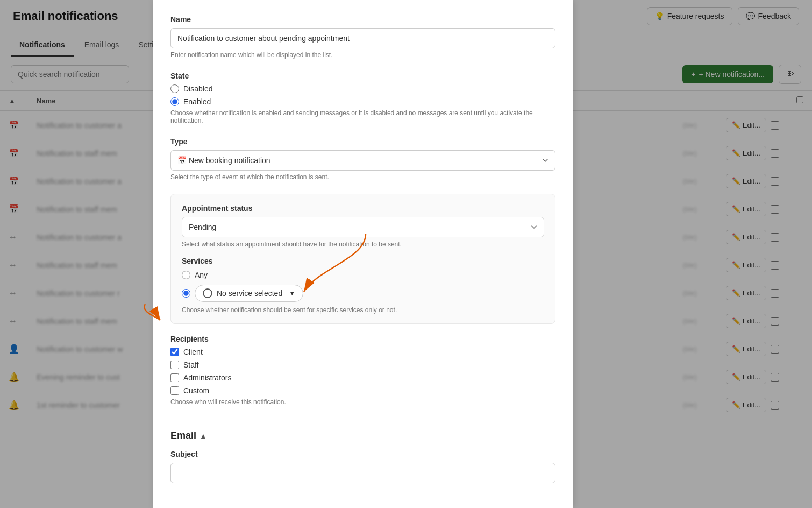 This screenshot has height=508, width=812. Describe the element at coordinates (208, 293) in the screenshot. I see `circle-icon` at that location.